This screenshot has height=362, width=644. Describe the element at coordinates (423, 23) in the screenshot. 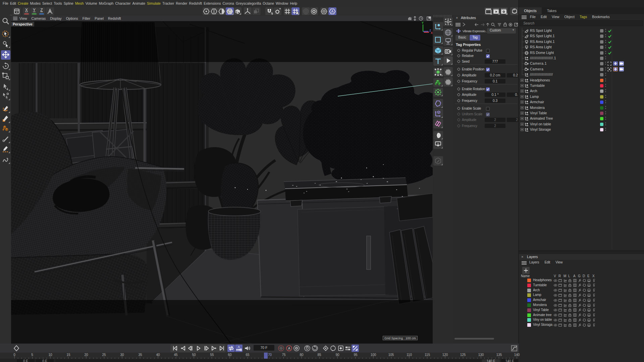

I see `svg-text: Y` at that location.